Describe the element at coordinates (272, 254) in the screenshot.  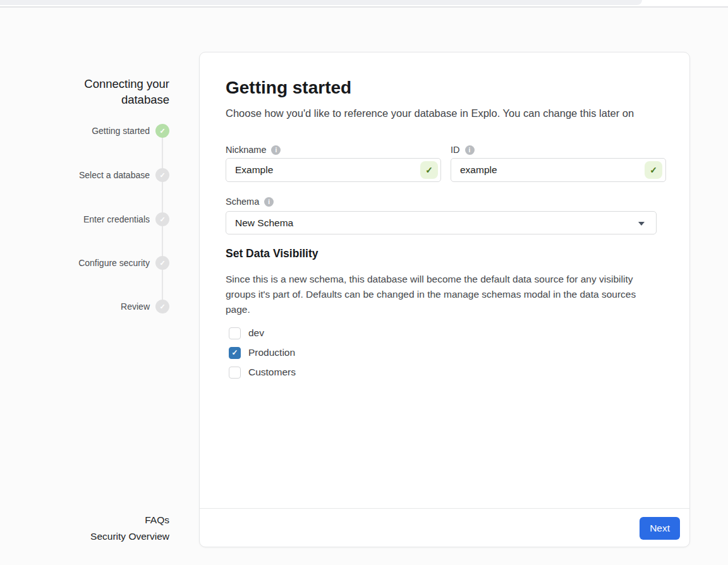
I see `visibility-heading: Set Data Visibility` at that location.